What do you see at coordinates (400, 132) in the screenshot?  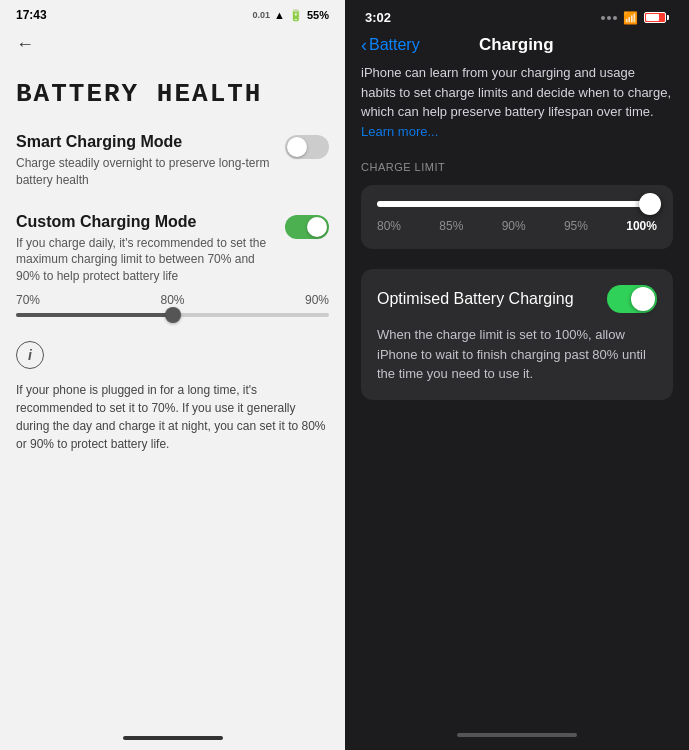 I see `learn-more-link: Learn more...` at bounding box center [400, 132].